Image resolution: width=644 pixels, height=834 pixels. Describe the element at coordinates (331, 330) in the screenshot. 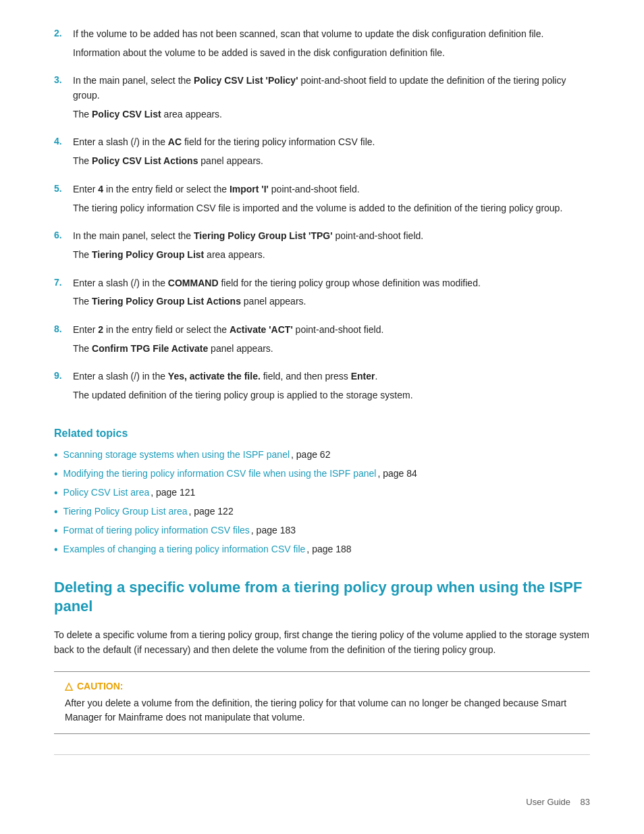

I see `step-main-text: Enter 2 in the entry field or select the…` at that location.